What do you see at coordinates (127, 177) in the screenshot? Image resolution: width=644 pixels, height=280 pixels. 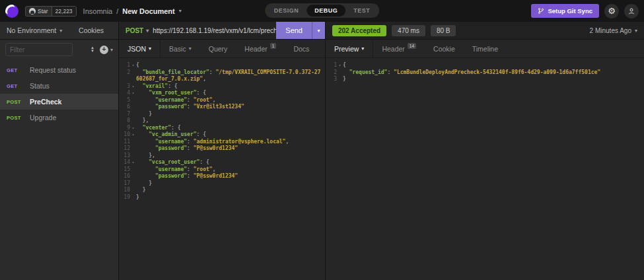 I see `line-gutter: 16` at bounding box center [127, 177].